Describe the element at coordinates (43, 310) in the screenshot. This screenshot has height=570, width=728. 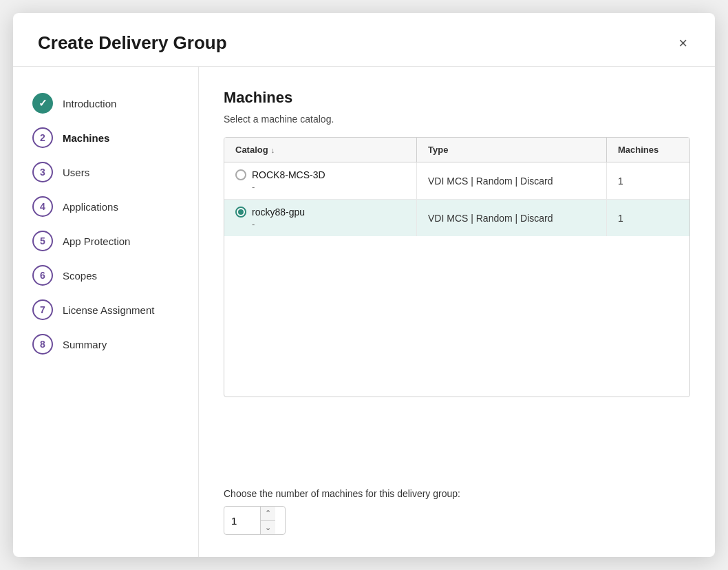
I see `step-7-circle: 7` at that location.